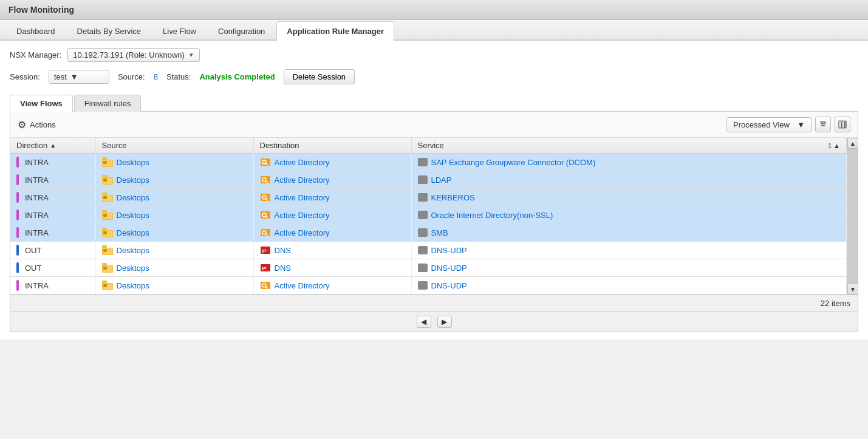 The height and width of the screenshot is (439, 868). Describe the element at coordinates (842, 124) in the screenshot. I see `columns-icon-button` at that location.